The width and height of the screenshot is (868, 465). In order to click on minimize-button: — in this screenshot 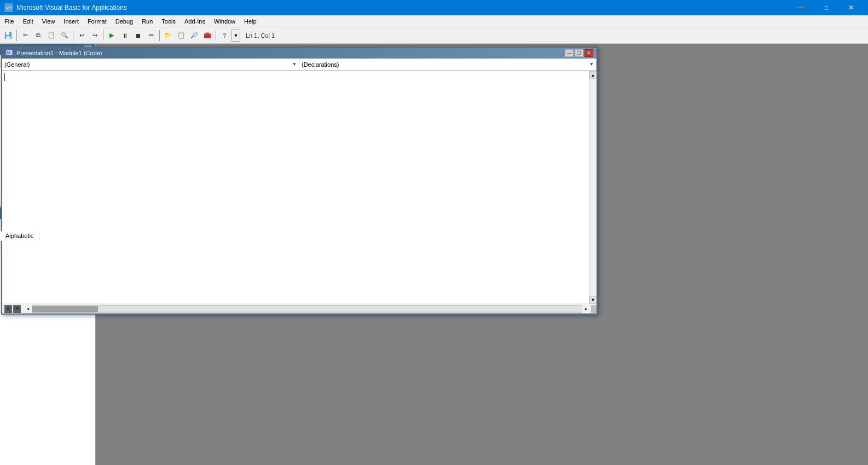, I will do `click(801, 8)`.